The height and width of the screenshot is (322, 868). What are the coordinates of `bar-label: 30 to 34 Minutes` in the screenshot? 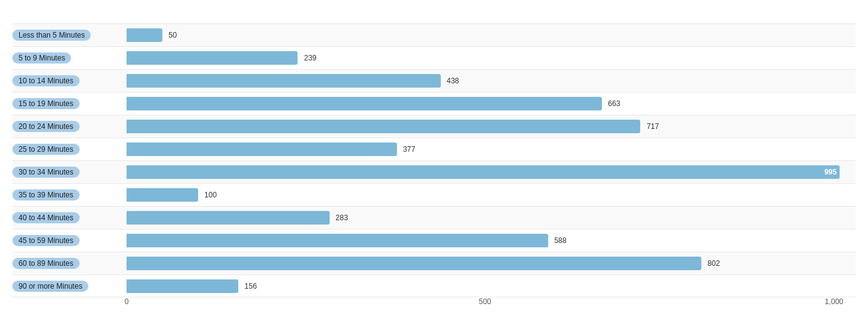 It's located at (69, 172).